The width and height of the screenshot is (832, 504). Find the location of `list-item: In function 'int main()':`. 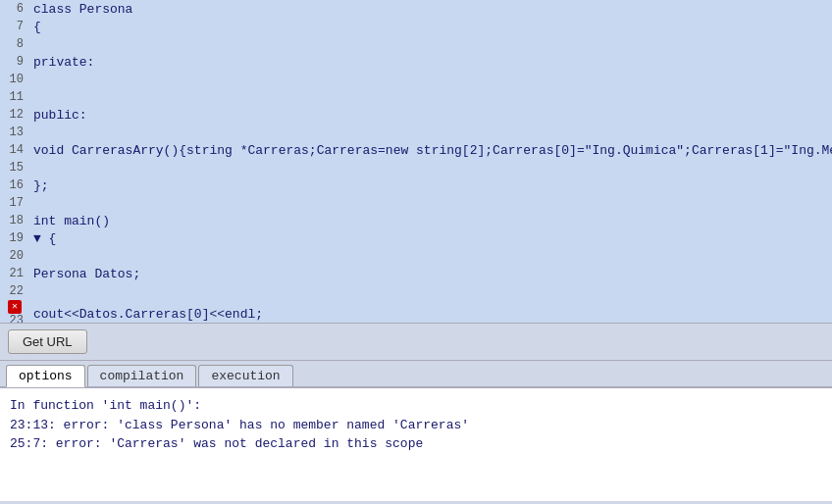

list-item: In function 'int main()': is located at coordinates (416, 406).